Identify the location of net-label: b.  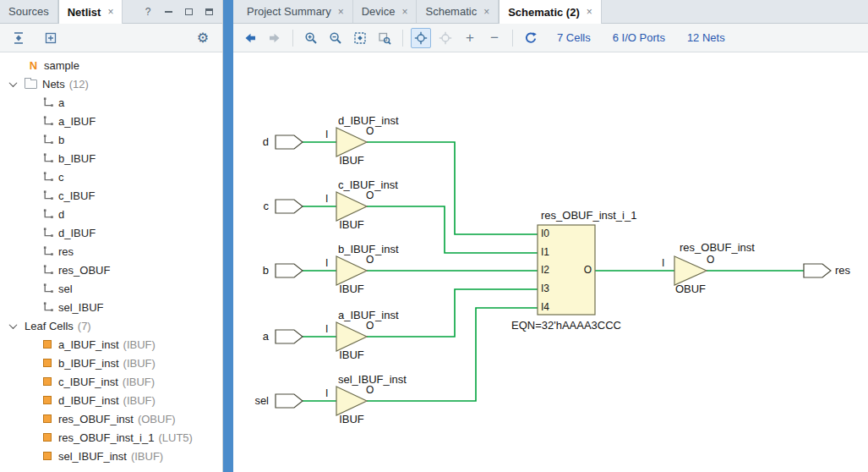
(61, 140).